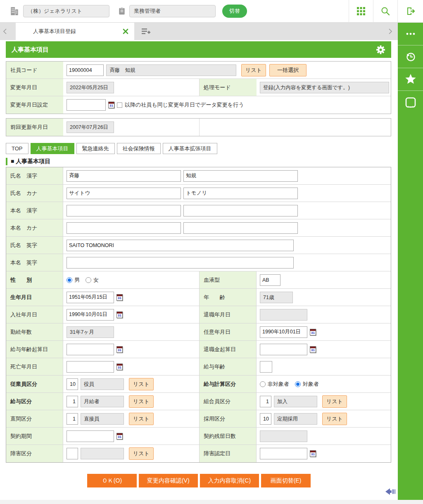 The height and width of the screenshot is (504, 423). What do you see at coordinates (381, 50) in the screenshot?
I see `settings-button` at bounding box center [381, 50].